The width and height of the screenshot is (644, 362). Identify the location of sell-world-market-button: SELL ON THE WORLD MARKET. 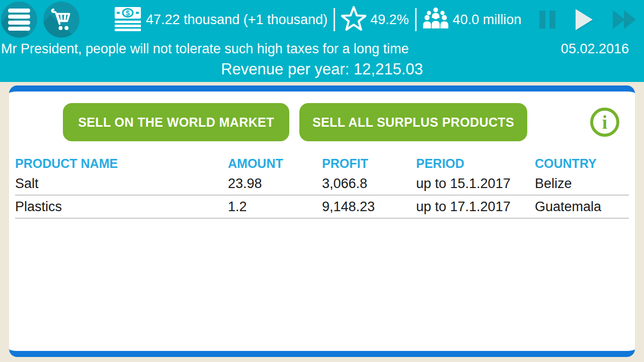
(176, 122).